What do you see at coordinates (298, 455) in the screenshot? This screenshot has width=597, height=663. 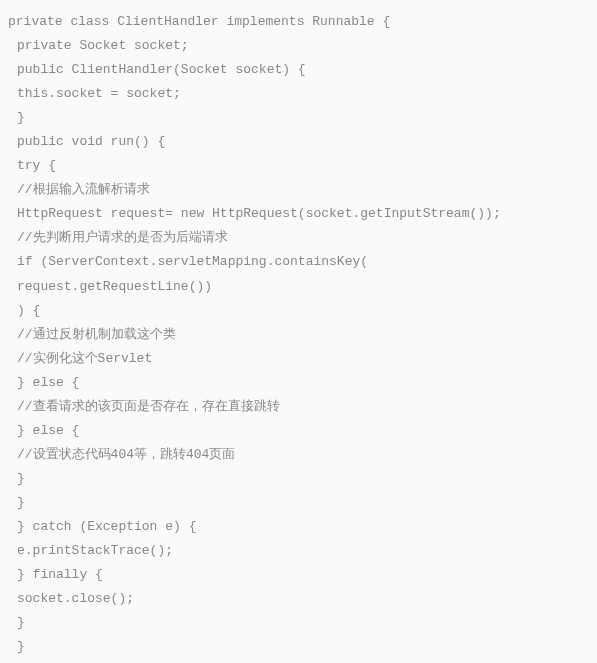 I see `code-line: //设置状态代码404等，跳转404页面` at bounding box center [298, 455].